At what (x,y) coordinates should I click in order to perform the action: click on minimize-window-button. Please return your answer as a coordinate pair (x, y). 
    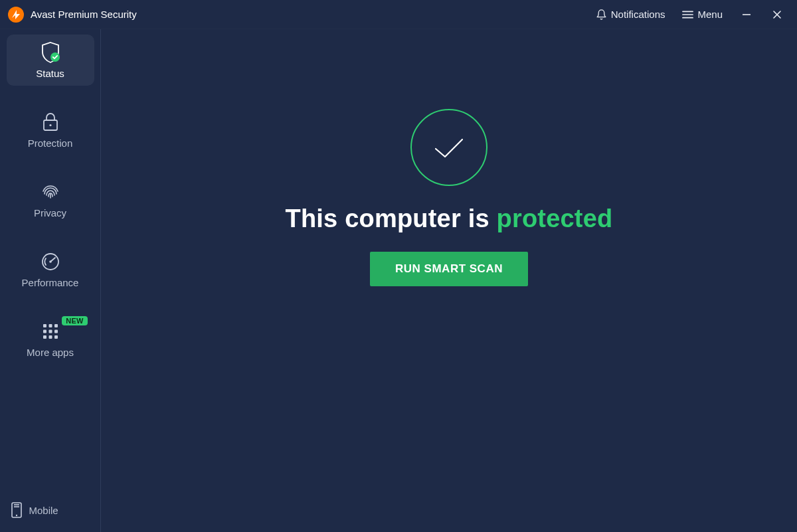
    Looking at the image, I should click on (747, 15).